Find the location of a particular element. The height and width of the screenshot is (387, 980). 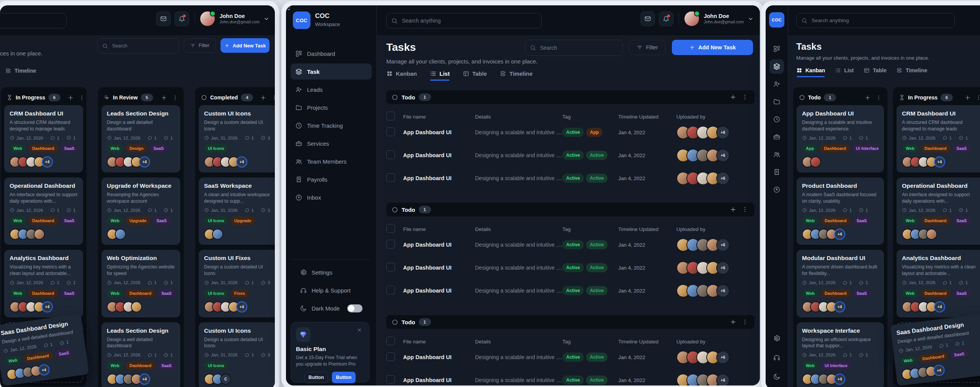

kanban-card: Product DashboardA modern SaaS dashboard… is located at coordinates (840, 211).